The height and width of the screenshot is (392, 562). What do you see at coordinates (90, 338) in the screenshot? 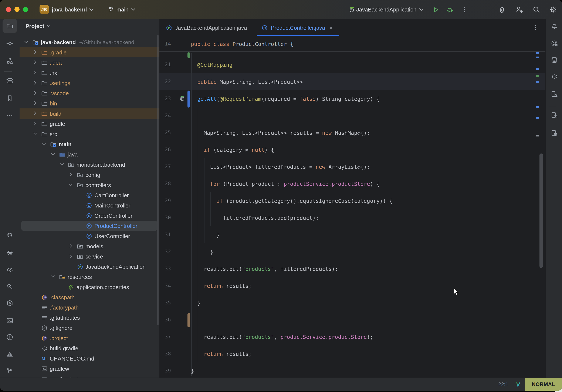
I see `tree-item--project: .project` at bounding box center [90, 338].